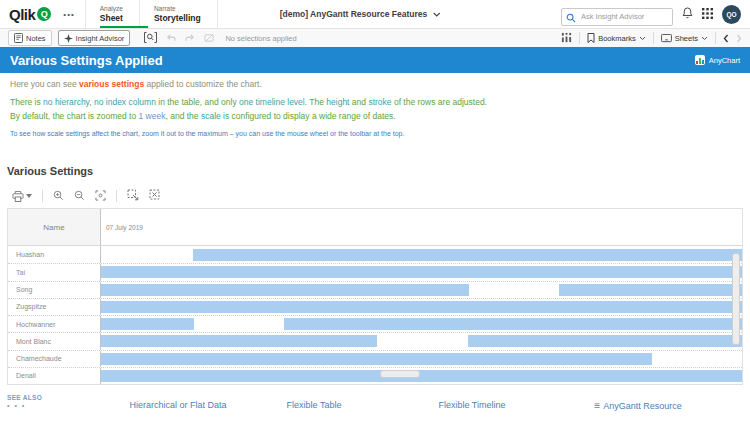 The image size is (750, 422). What do you see at coordinates (178, 9) in the screenshot?
I see `tab-super-label: Narrate` at bounding box center [178, 9].